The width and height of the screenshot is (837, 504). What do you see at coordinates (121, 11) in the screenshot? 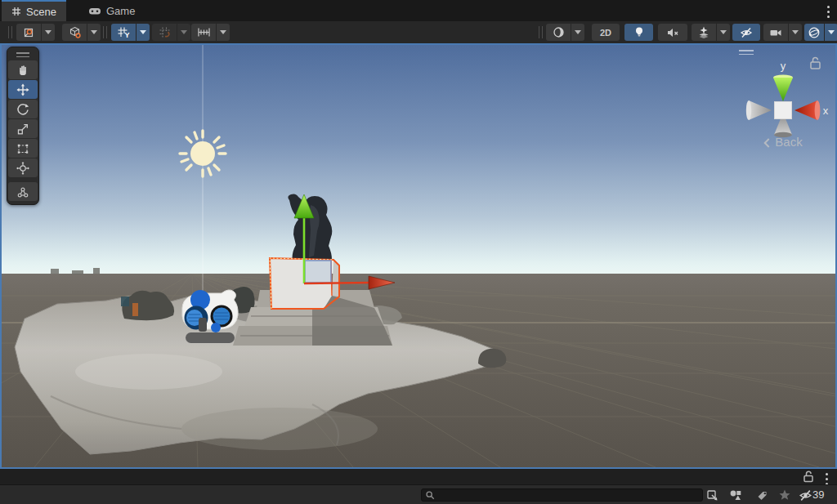
I see `tab-game-label: Game` at bounding box center [121, 11].